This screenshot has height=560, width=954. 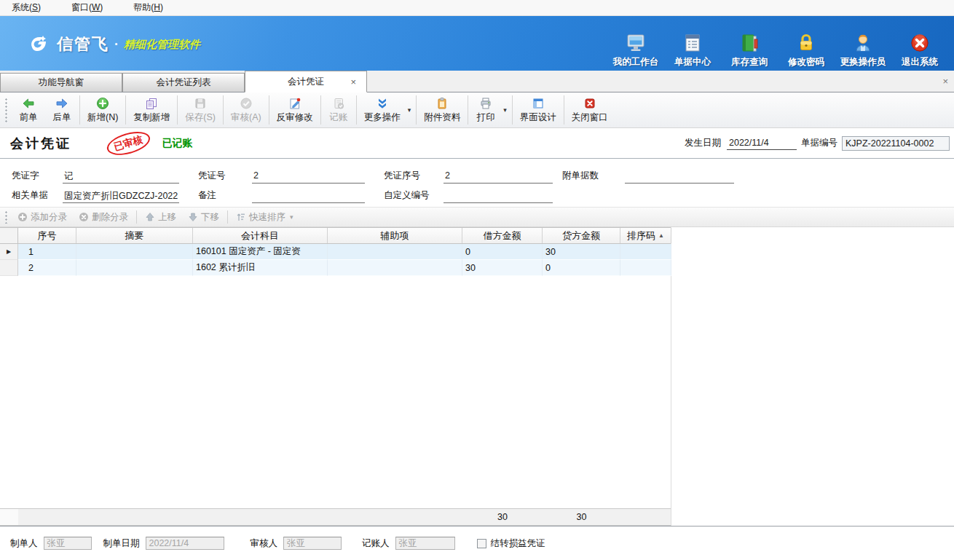 I want to click on cell-credit: 30, so click(x=581, y=252).